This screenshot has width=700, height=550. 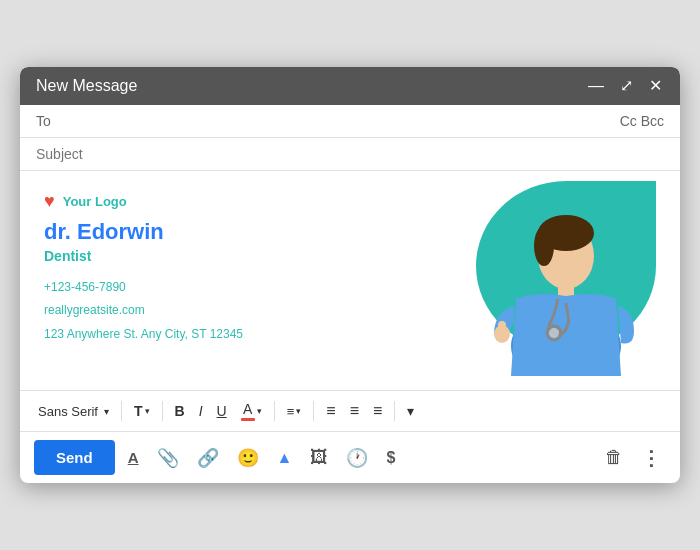 What do you see at coordinates (285, 458) in the screenshot?
I see `drive-icon: ▲` at bounding box center [285, 458].